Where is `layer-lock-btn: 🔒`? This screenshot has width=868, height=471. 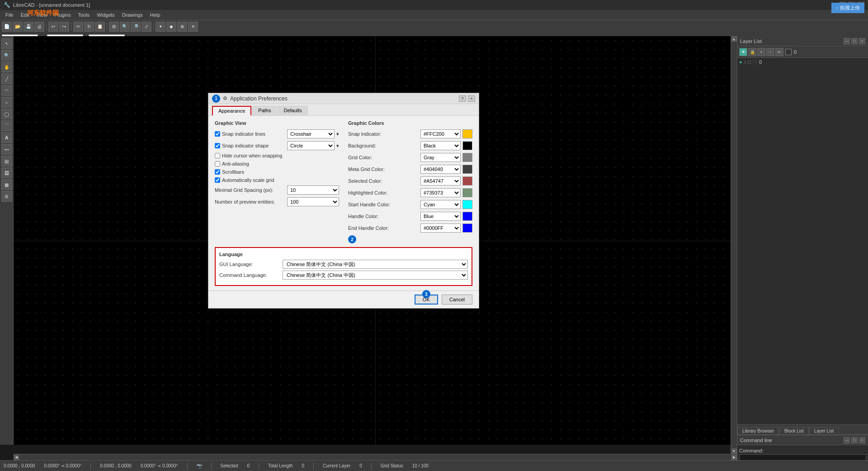
layer-lock-btn: 🔒 is located at coordinates (752, 52).